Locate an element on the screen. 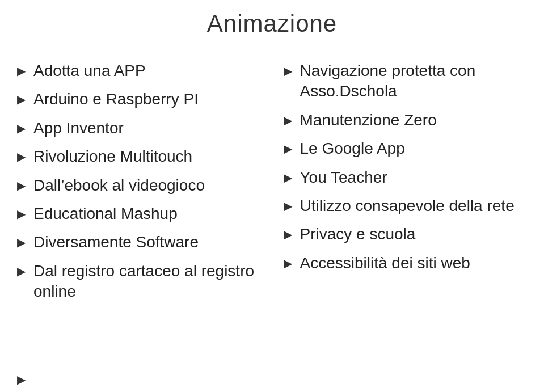 This screenshot has height=392, width=544. item-text: Dall’ebook al videogioco is located at coordinates (119, 186).